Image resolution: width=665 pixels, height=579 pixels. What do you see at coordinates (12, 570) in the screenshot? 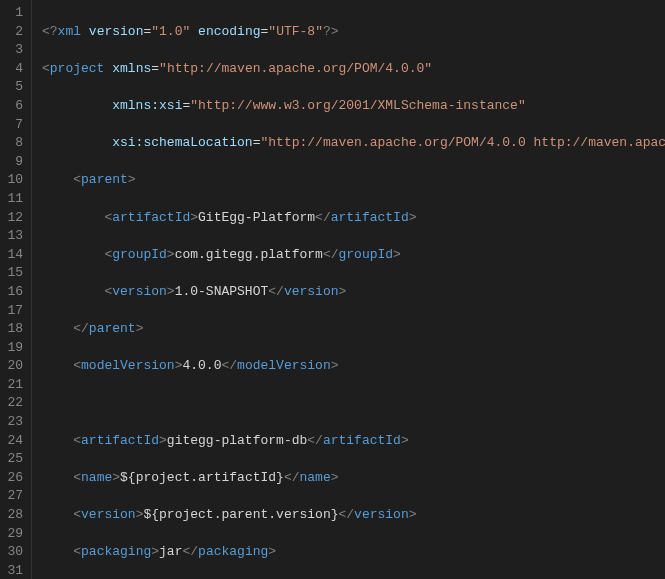
I see `line-number: 31` at bounding box center [12, 570].